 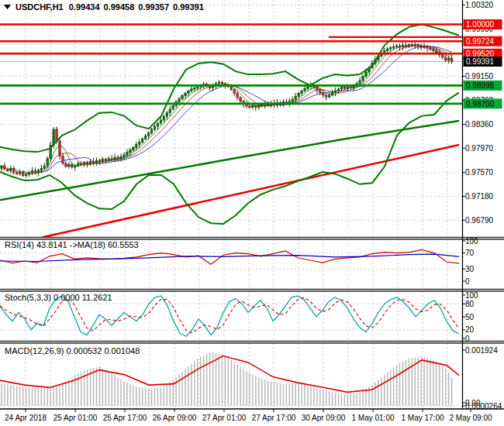 What do you see at coordinates (231, 259) in the screenshot?
I see `rsi-panel` at bounding box center [231, 259].